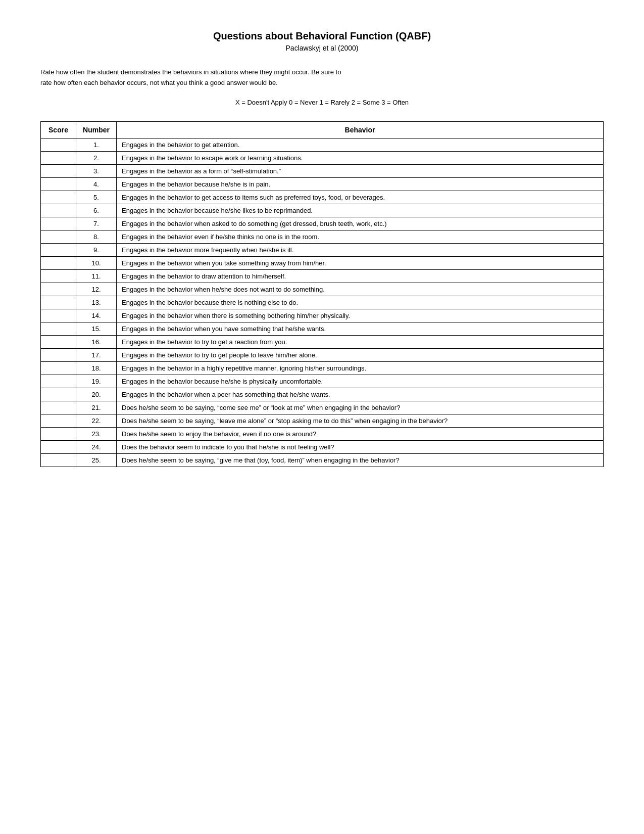 The width and height of the screenshot is (644, 834). Describe the element at coordinates (360, 329) in the screenshot. I see `behavior-cell: Engages in the behavior when you have so…` at that location.